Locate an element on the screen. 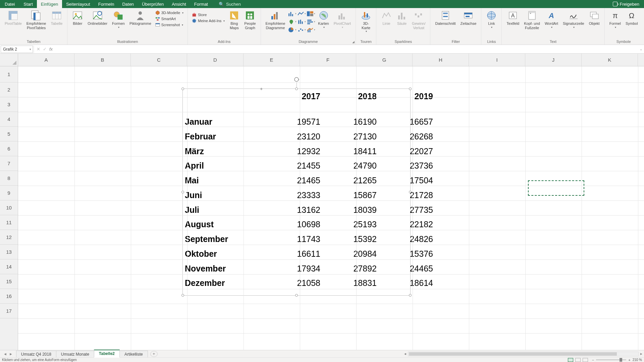 Image resolution: width=644 pixels, height=362 pixels. menu-ueberpruefen: Überprüfen is located at coordinates (153, 4).